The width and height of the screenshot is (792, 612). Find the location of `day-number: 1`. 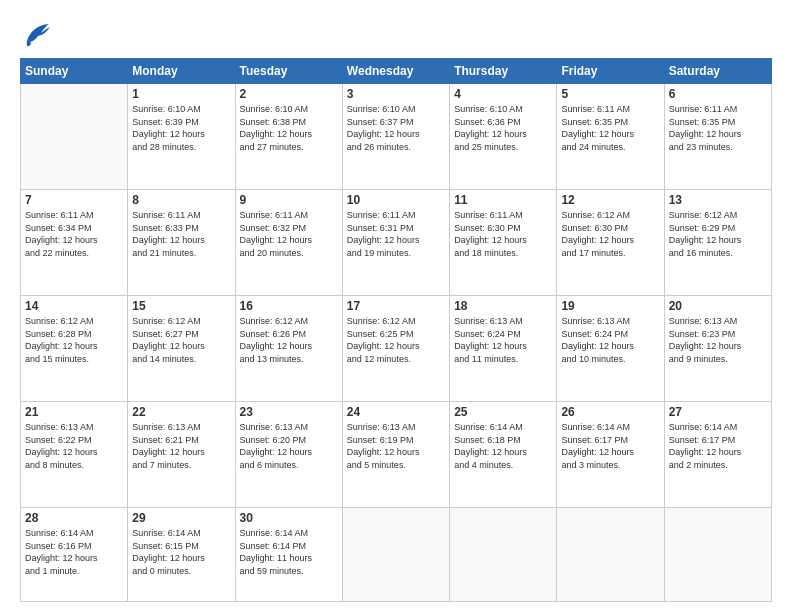

day-number: 1 is located at coordinates (181, 94).